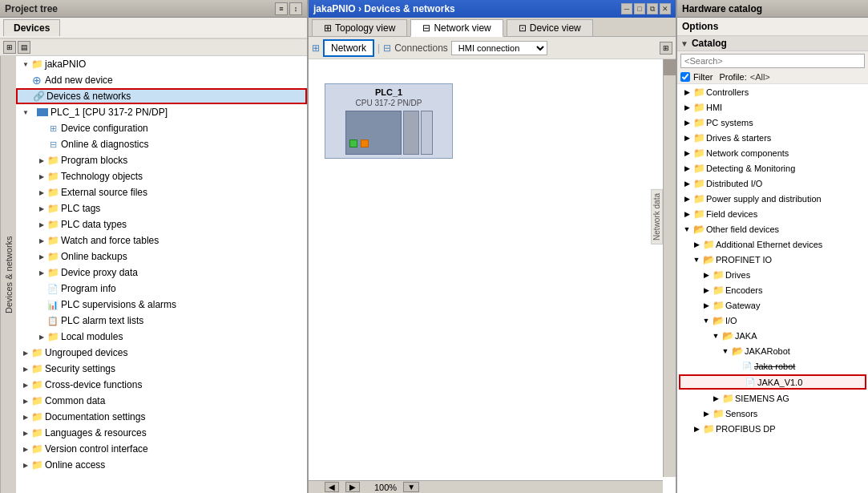  Describe the element at coordinates (162, 273) in the screenshot. I see `tree-item-device-proxy: ▶ 📁 Device proxy data` at that location.